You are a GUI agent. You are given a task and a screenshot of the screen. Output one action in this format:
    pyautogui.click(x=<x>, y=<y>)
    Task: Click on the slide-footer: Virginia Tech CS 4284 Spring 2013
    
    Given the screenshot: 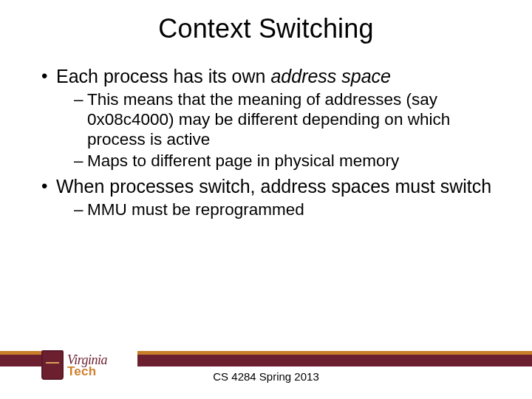 What is the action you would take?
    pyautogui.click(x=266, y=372)
    